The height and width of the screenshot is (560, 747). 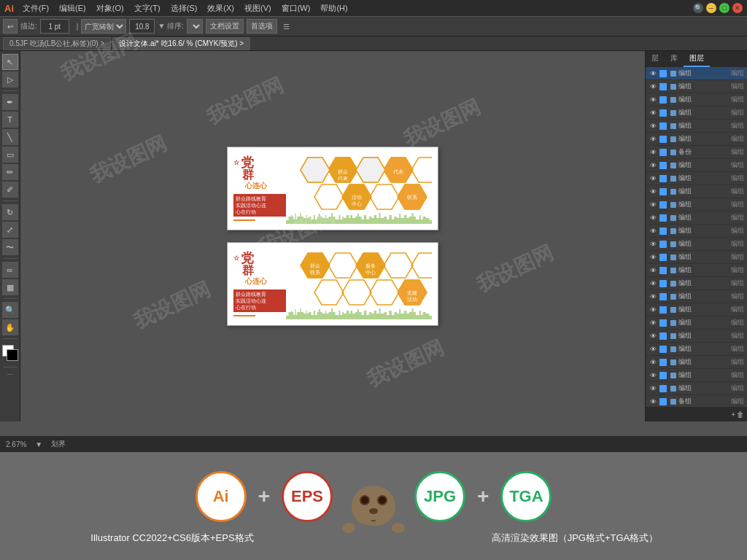 What do you see at coordinates (696, 126) in the screenshot?
I see `layer-item-4: 👁 编组 编组` at bounding box center [696, 126].